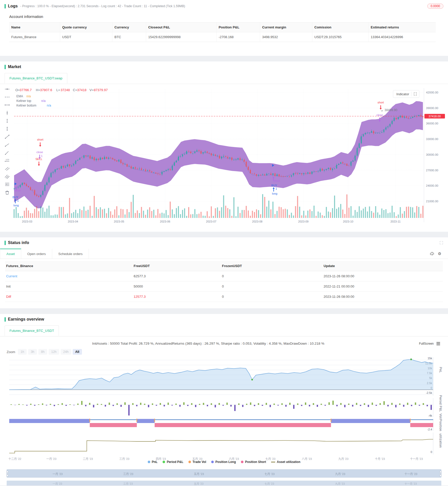  Describe the element at coordinates (7, 184) in the screenshot. I see `horizontal-lines-icon: .f{fill:currentColor;stroke:none}` at that location.